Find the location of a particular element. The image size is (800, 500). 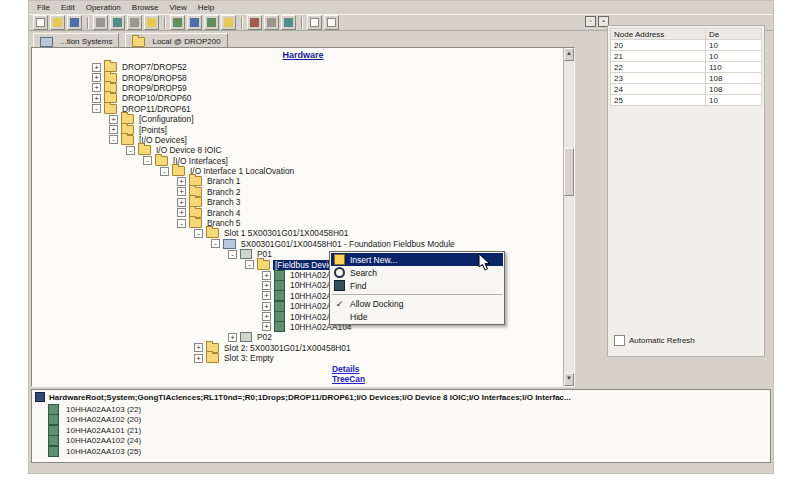

tree-item: [Configuration] is located at coordinates (303, 119).